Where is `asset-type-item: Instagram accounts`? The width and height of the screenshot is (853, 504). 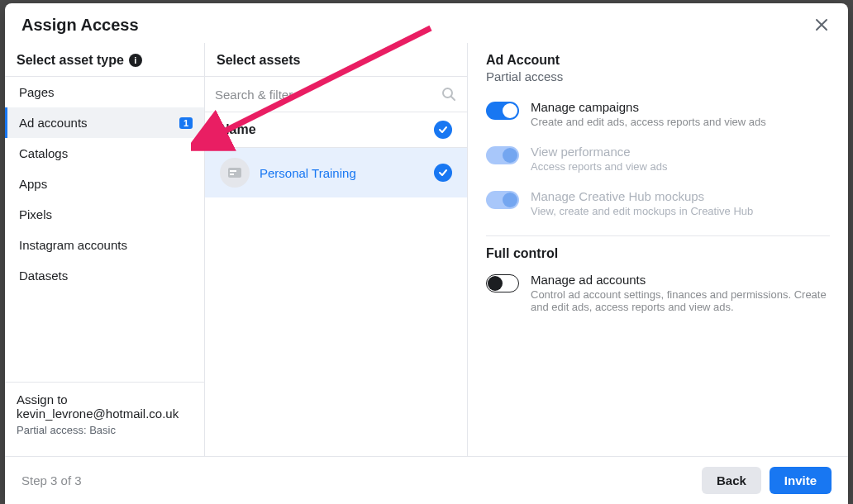 asset-type-item: Instagram accounts is located at coordinates (104, 245).